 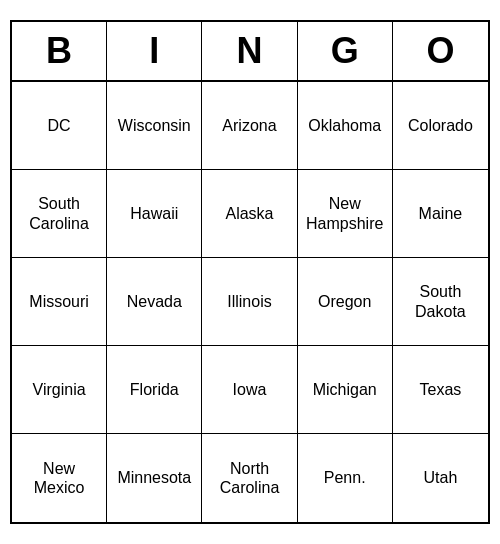 I want to click on cell-text: Hawaii, so click(x=154, y=214).